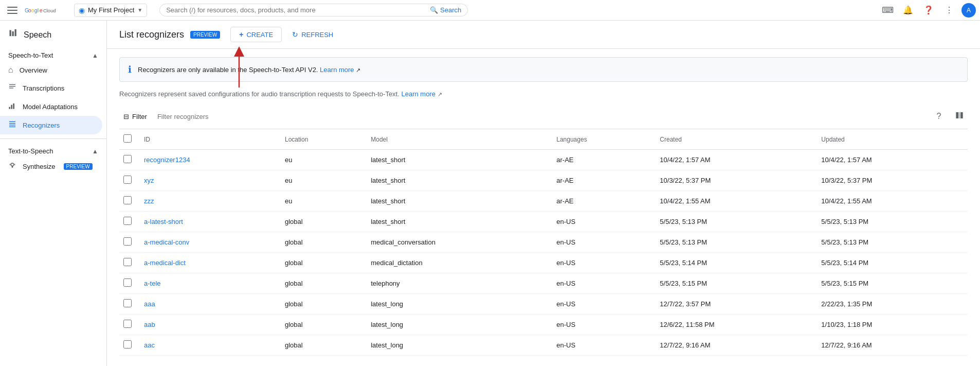  What do you see at coordinates (908, 10) in the screenshot?
I see `notifications-button: 🔔` at bounding box center [908, 10].